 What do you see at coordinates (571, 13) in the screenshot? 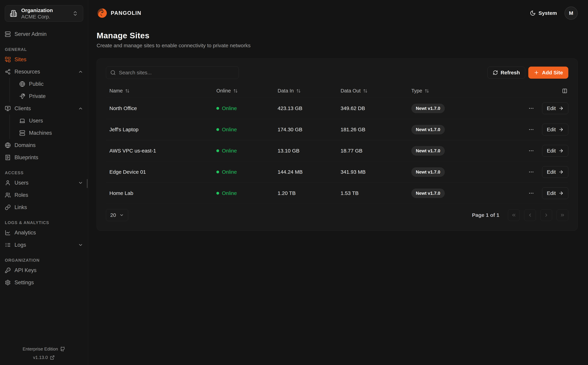
I see `avatar: M` at bounding box center [571, 13].